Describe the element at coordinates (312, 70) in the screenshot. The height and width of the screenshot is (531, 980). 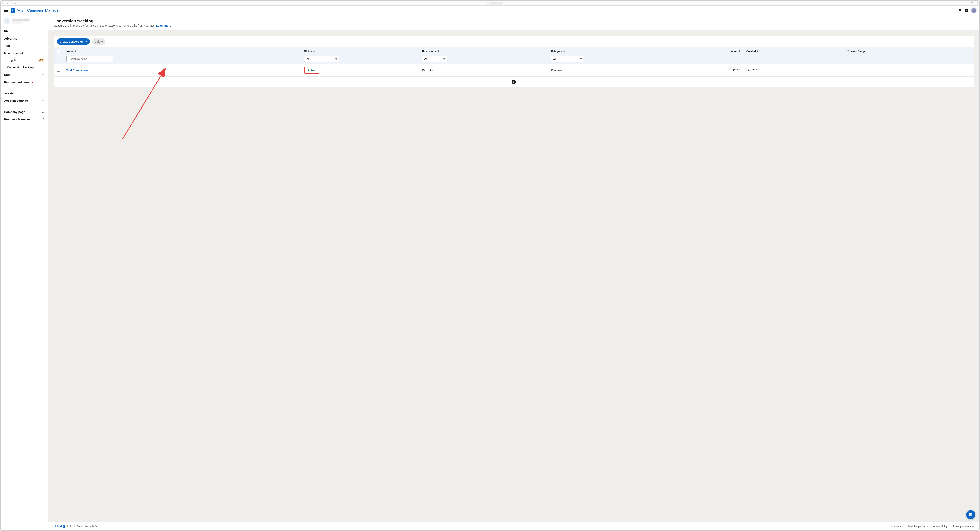
I see `status-highlight-annotation: Active` at that location.